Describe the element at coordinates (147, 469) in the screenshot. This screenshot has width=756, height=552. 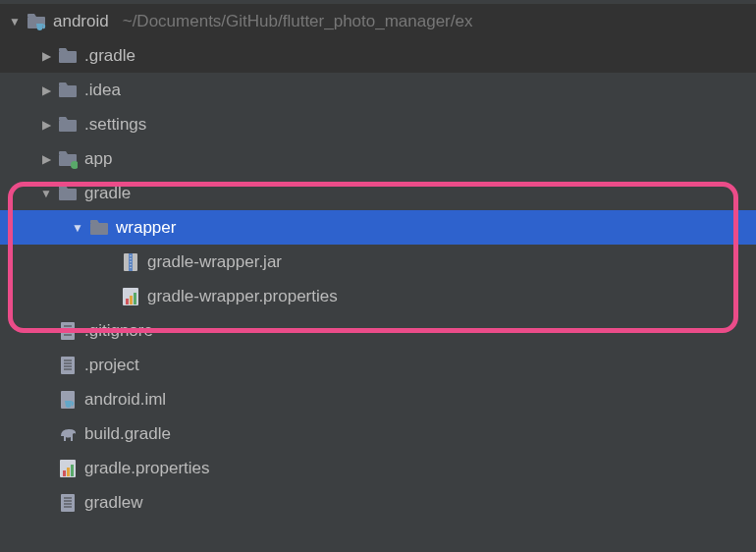
I see `tree-item-label: gradle.properties` at that location.